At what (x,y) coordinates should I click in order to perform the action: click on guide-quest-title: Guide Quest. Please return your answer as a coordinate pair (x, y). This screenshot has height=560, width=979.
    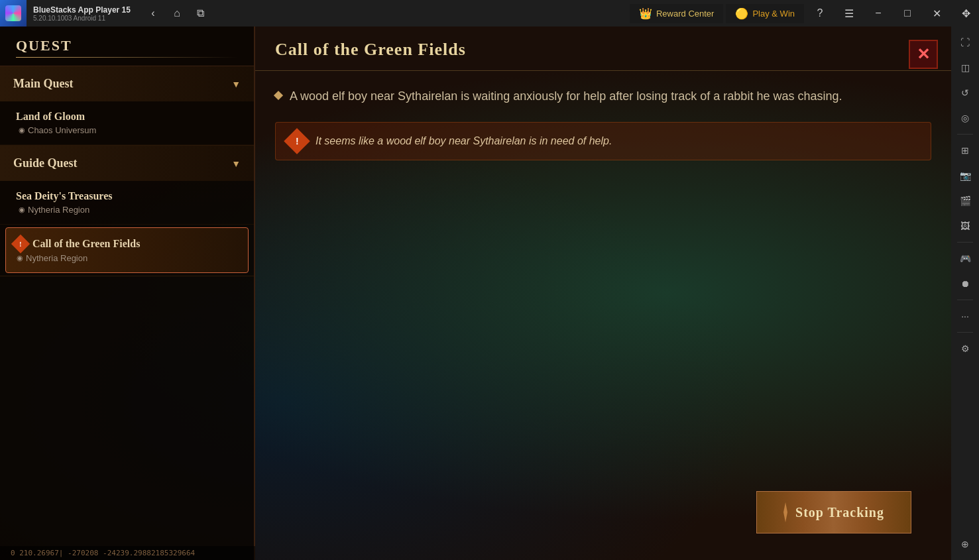
    Looking at the image, I should click on (45, 163).